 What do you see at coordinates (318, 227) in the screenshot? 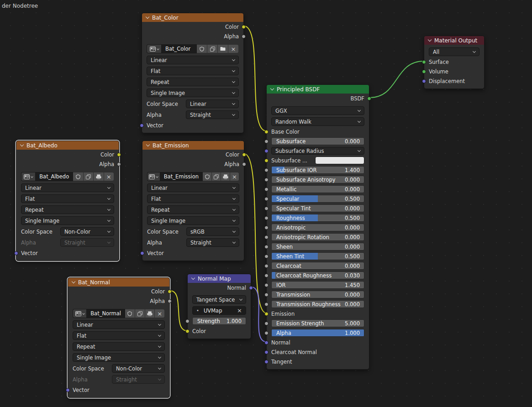
I see `anisotropic-slider: Anisotropic0.000` at bounding box center [318, 227].